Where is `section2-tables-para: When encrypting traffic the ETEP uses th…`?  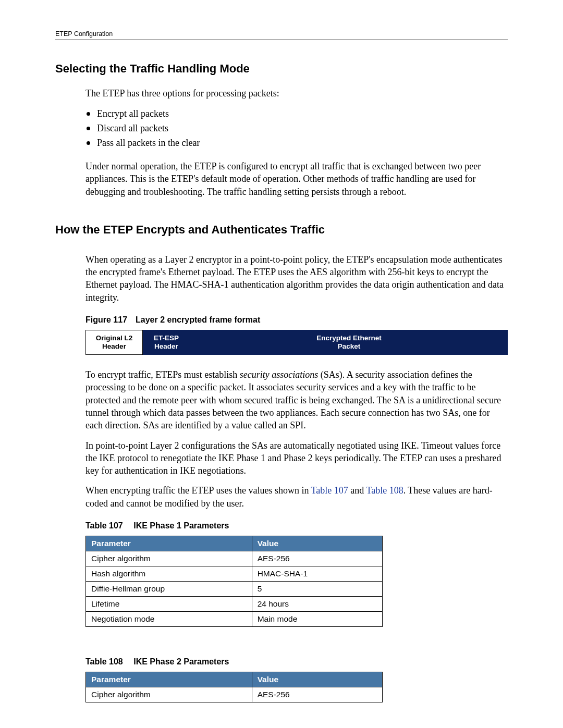 section2-tables-para: When encrypting traffic the ETEP uses th… is located at coordinates (297, 497).